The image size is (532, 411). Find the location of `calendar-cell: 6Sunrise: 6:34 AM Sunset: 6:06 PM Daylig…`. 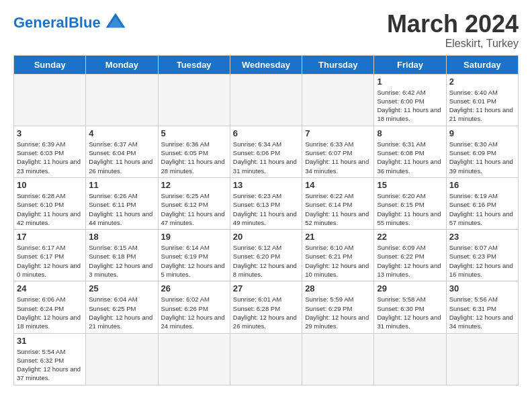

calendar-cell: 6Sunrise: 6:34 AM Sunset: 6:06 PM Daylig… is located at coordinates (266, 152).